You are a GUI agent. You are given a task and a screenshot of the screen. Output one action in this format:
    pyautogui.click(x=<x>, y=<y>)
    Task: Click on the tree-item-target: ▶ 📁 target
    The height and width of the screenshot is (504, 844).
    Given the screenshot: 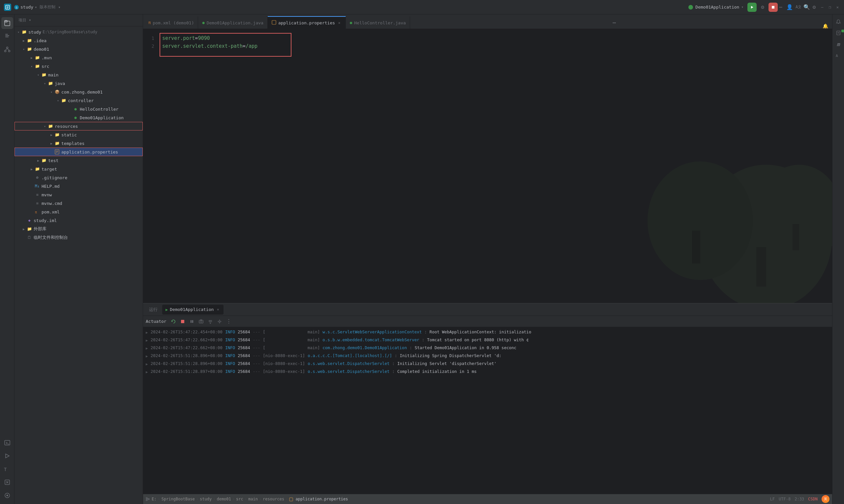 What is the action you would take?
    pyautogui.click(x=79, y=169)
    